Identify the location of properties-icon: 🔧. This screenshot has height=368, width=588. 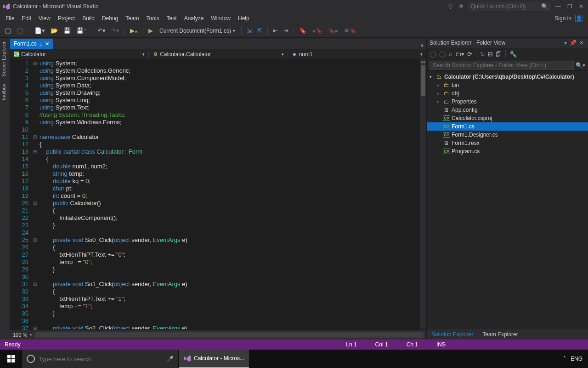
(513, 54).